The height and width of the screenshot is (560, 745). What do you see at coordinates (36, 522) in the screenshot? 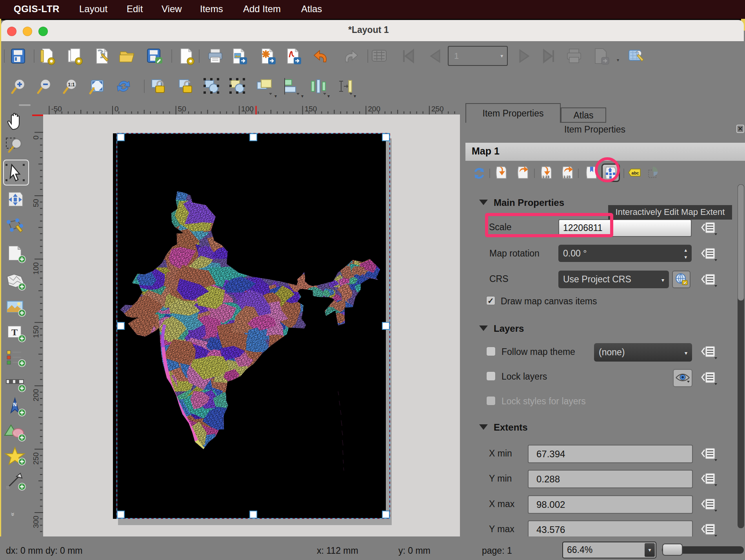
I see `svg-text: 300` at bounding box center [36, 522].